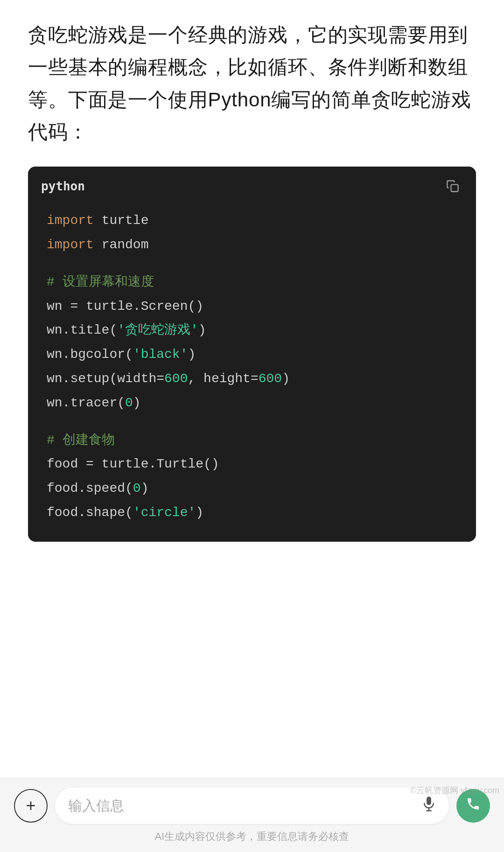  Describe the element at coordinates (252, 838) in the screenshot. I see `disclaimer-text: AI生成内容仅供参考，重要信息请务必核查` at that location.